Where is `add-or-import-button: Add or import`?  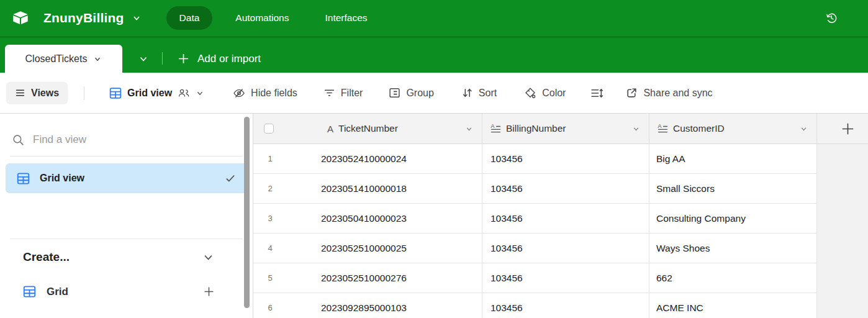
add-or-import-button: Add or import is located at coordinates (219, 58).